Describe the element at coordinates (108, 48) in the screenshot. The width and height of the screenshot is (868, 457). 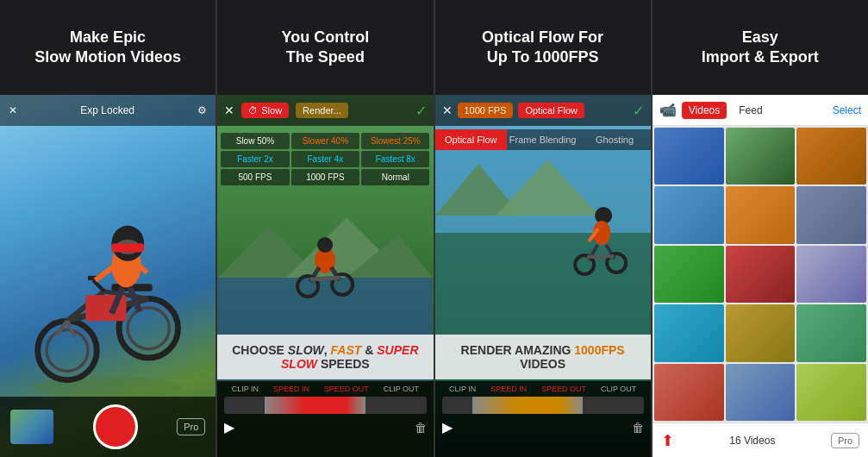
I see `panel-1-title: Make Epic Slow Motion Videos` at that location.